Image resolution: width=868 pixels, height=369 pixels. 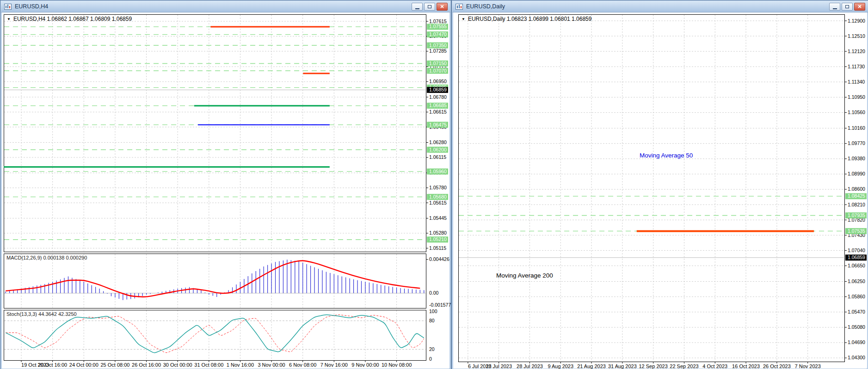 What do you see at coordinates (660, 6) in the screenshot?
I see `titlebar-eurusd-daily: EURUSD,Daily ✕` at bounding box center [660, 6].